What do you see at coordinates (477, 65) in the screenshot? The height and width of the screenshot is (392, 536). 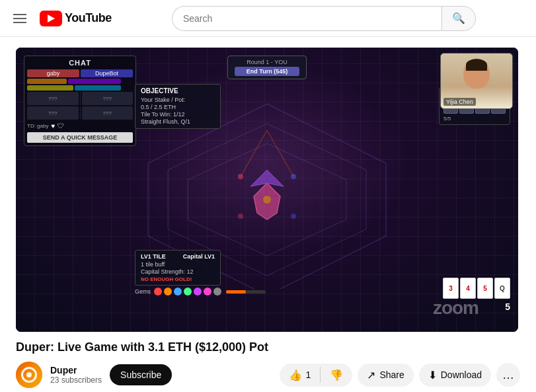 I see `person-hair` at bounding box center [477, 65].